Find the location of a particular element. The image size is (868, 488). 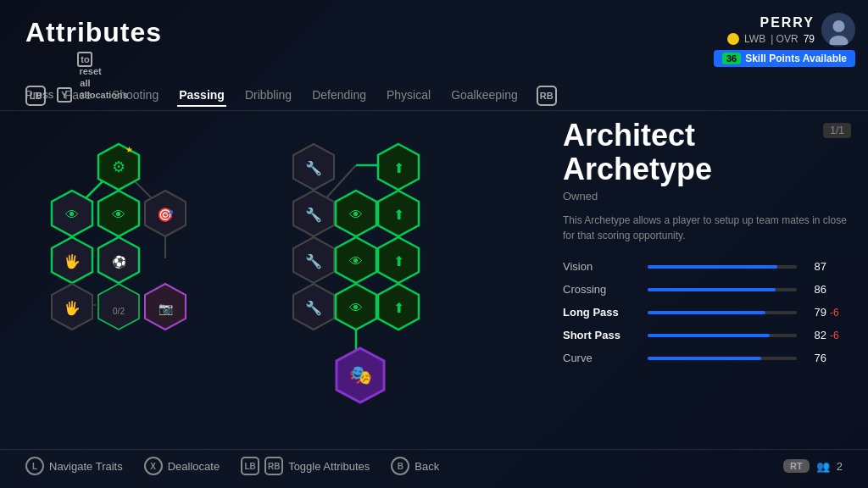

l-button: L is located at coordinates (35, 466).